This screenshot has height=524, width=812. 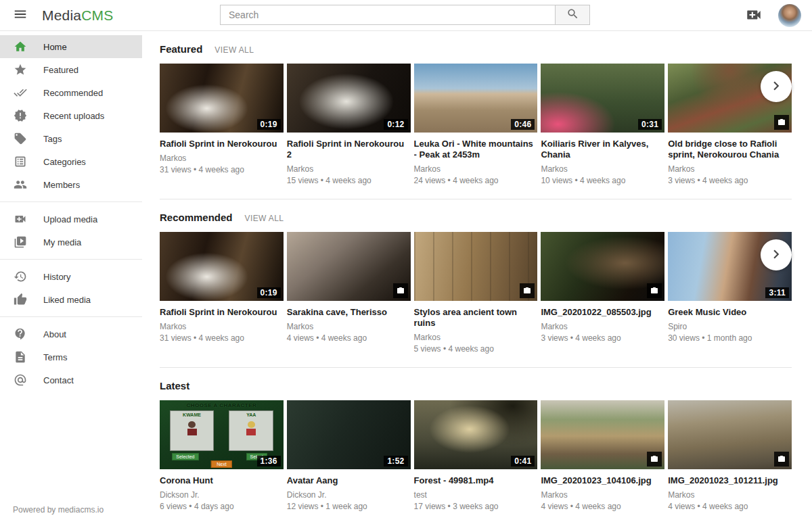 What do you see at coordinates (729, 456) in the screenshot?
I see `media-card: IMG_20201023_101211.jpg Markos 4 views •…` at bounding box center [729, 456].